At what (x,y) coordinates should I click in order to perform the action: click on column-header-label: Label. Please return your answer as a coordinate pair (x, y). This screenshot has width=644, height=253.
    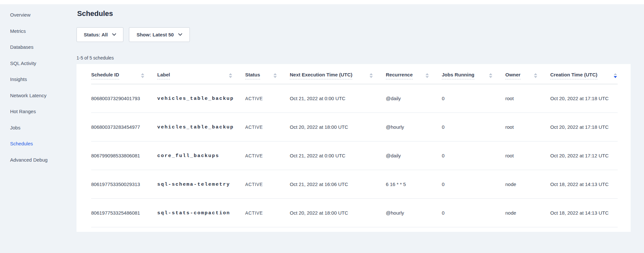
    Looking at the image, I should click on (201, 74).